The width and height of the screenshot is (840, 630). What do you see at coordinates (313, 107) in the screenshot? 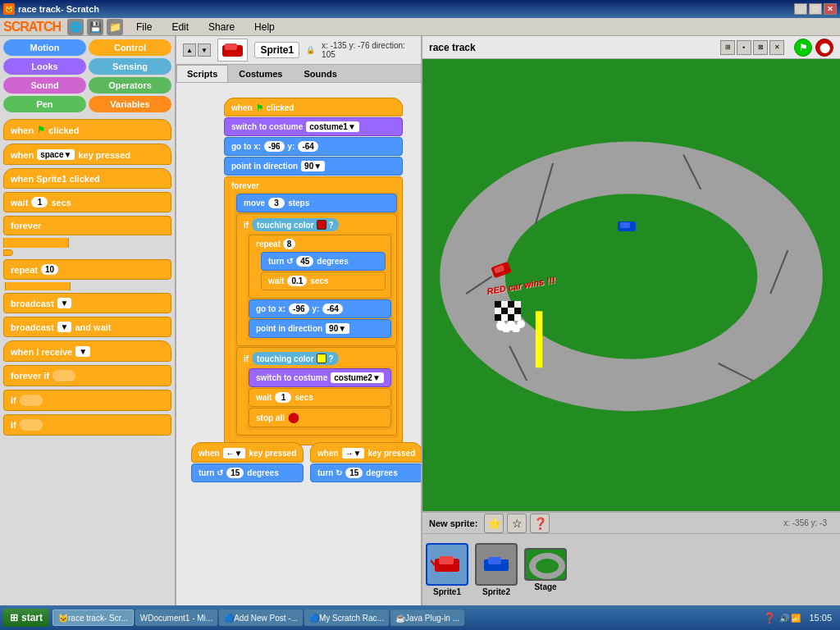
I see `sb-when-flag: when ⚑ clicked` at bounding box center [313, 107].